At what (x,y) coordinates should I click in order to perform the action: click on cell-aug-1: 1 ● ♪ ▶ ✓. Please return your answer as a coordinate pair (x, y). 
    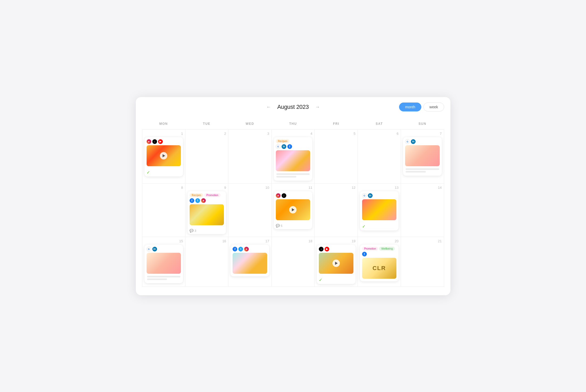
    Looking at the image, I should click on (164, 157).